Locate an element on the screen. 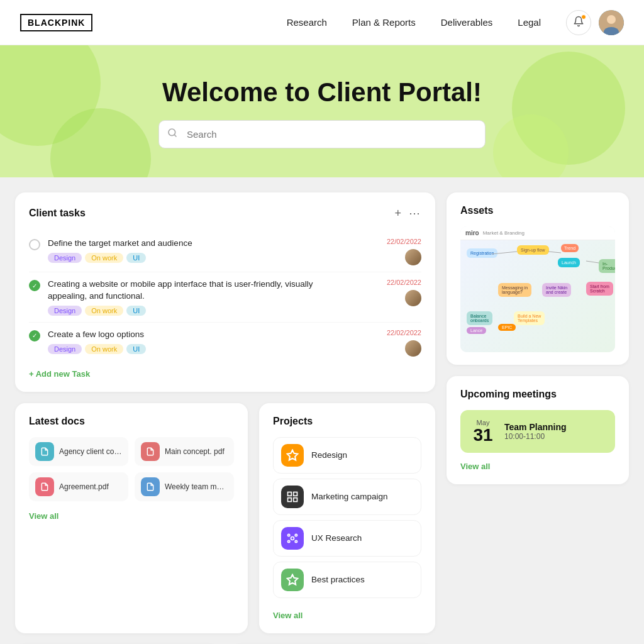 This screenshot has height=644, width=644. hero-title: Welcome to Client Portal! is located at coordinates (322, 92).